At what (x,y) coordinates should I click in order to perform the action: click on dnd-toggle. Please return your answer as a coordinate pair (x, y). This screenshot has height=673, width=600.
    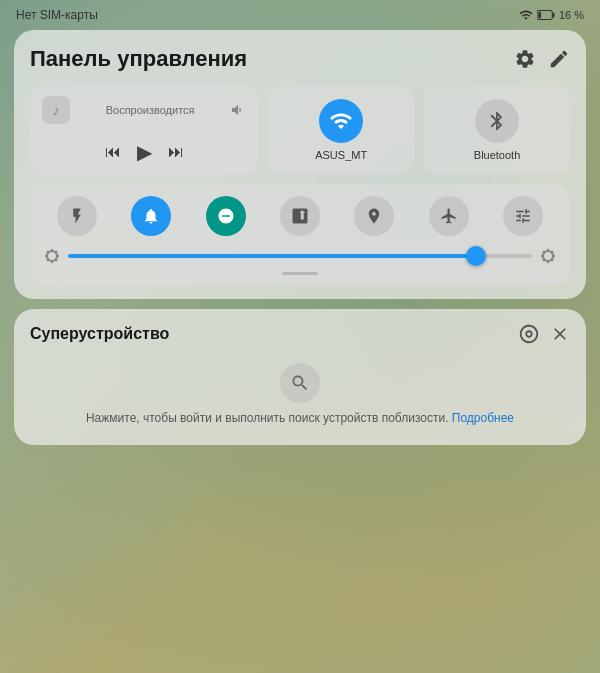
    Looking at the image, I should click on (226, 216).